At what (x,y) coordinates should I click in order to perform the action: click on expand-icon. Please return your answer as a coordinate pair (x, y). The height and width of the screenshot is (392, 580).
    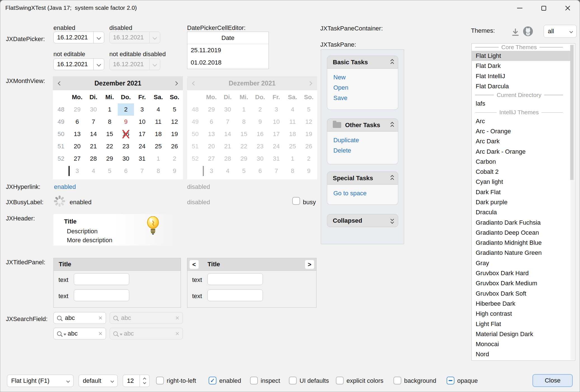
    Looking at the image, I should click on (392, 221).